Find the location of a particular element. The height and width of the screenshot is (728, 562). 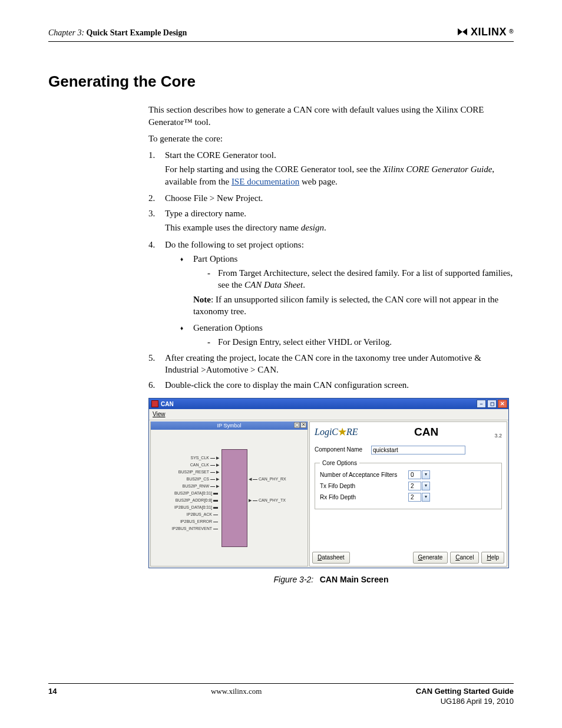

num-accept-filters-dropdown is located at coordinates (426, 475).